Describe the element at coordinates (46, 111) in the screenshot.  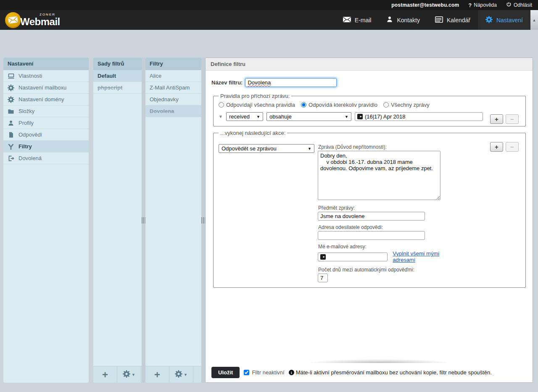
I see `sidebar-item-slozky: Složky` at that location.